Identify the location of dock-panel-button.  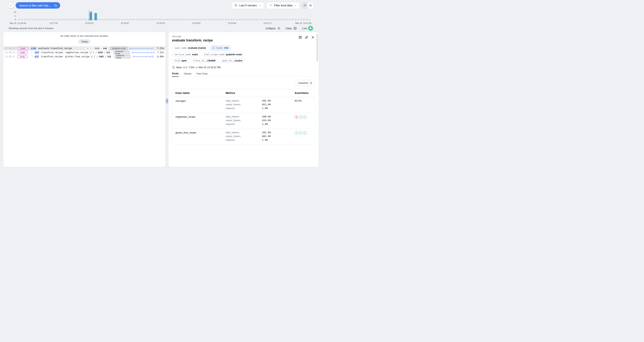
(300, 37).